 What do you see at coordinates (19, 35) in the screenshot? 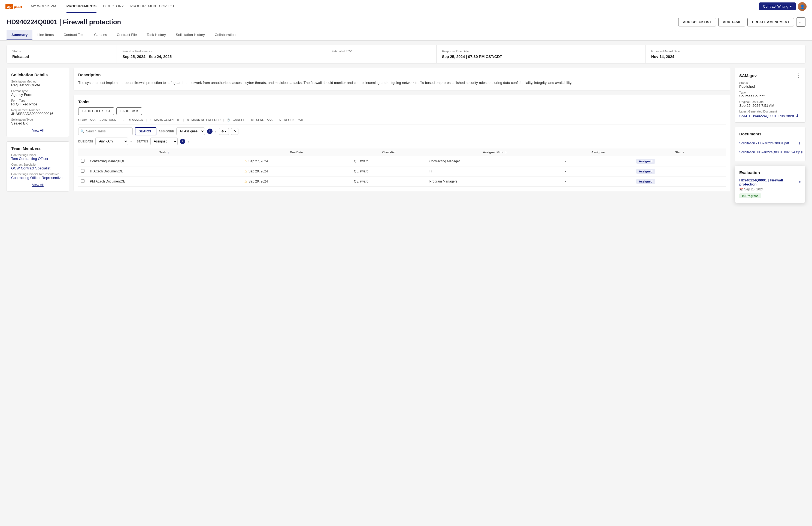
I see `tab-summary: Summary` at bounding box center [19, 35].